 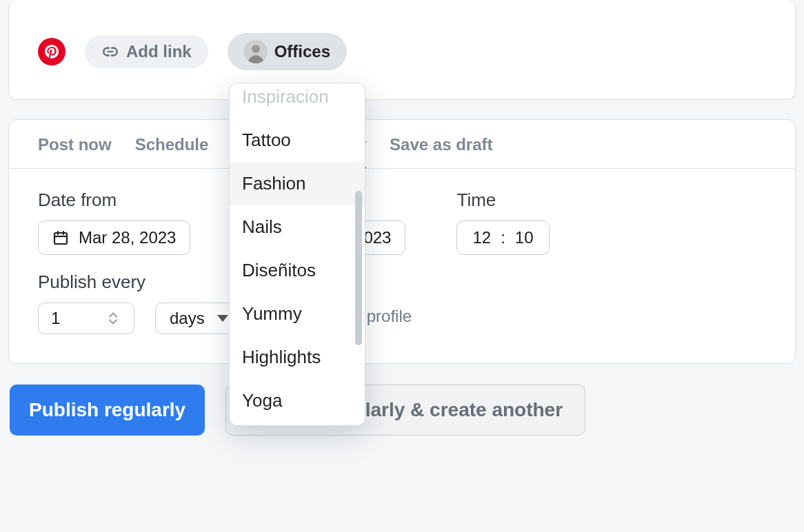 I want to click on avatar-icon, so click(x=256, y=52).